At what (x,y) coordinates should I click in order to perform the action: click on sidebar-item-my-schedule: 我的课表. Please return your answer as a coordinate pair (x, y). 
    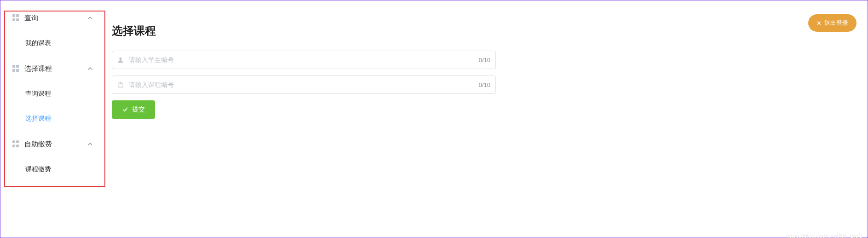
    Looking at the image, I should click on (52, 43).